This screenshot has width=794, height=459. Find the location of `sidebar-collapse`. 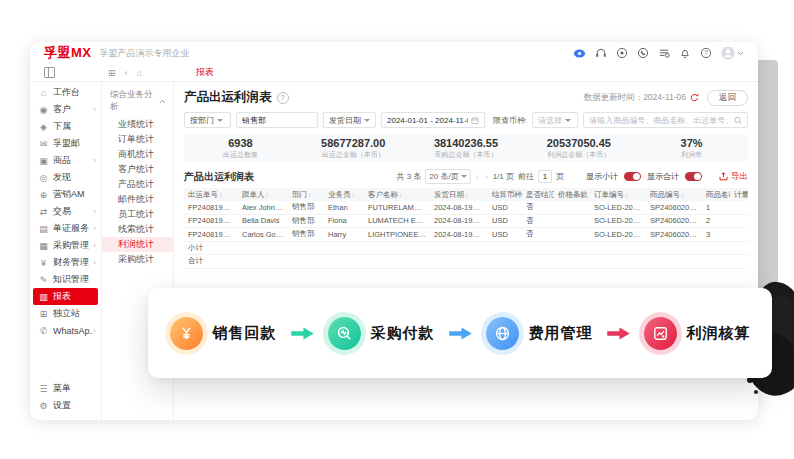

sidebar-collapse is located at coordinates (66, 72).